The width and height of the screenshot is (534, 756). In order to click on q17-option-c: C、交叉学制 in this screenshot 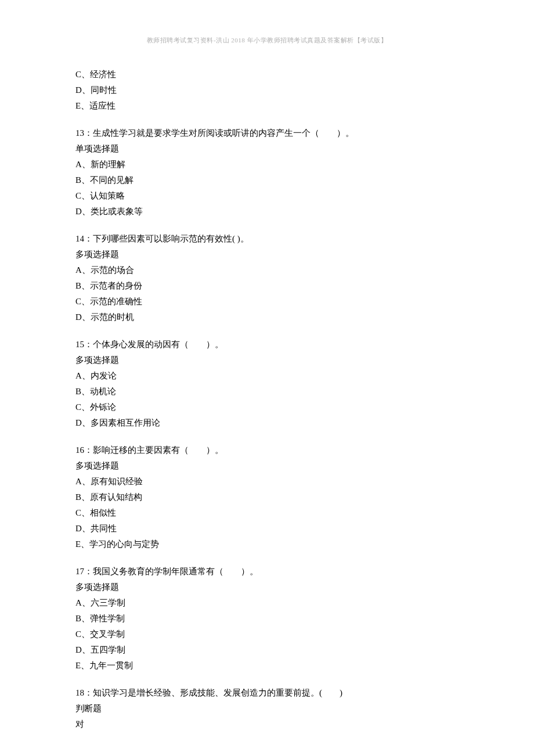, I will do `click(267, 634)`.